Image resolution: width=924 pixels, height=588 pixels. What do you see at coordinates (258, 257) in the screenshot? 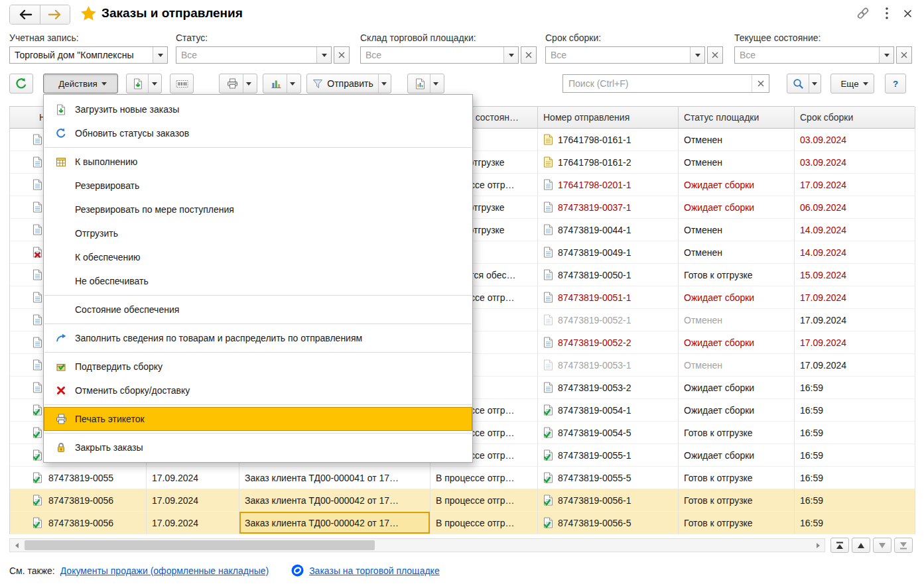
I see `menu-item: К обеспечению` at bounding box center [258, 257].